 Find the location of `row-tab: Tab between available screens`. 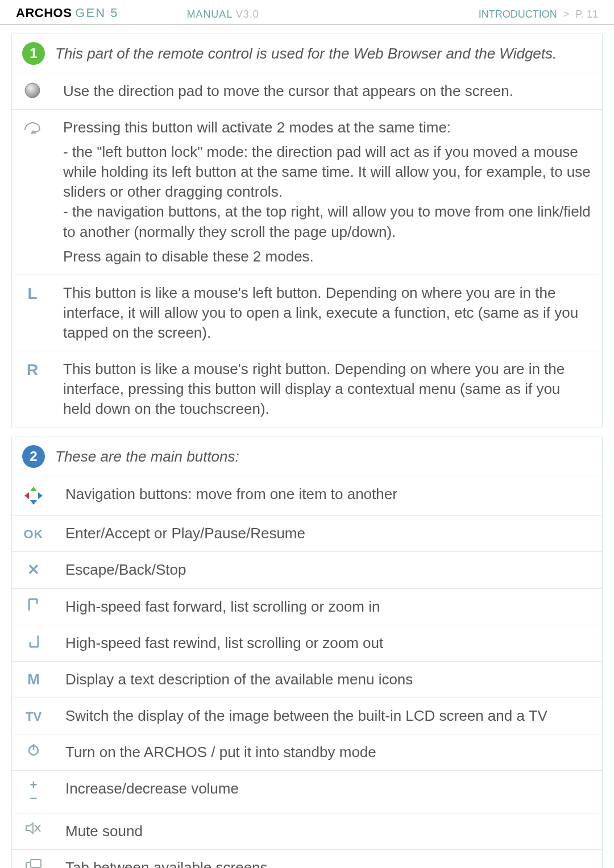

row-tab: Tab between available screens is located at coordinates (307, 859).